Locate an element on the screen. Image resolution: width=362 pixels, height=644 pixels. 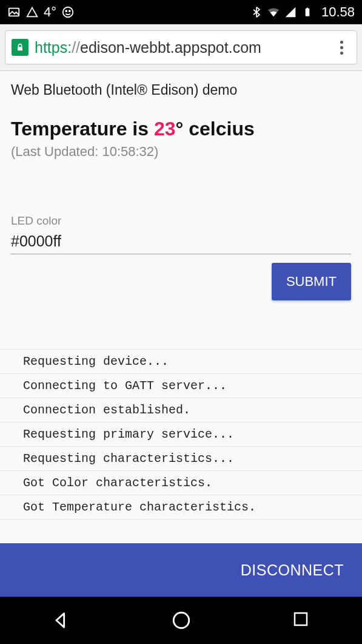
log-item: Requesting device... is located at coordinates (181, 362).